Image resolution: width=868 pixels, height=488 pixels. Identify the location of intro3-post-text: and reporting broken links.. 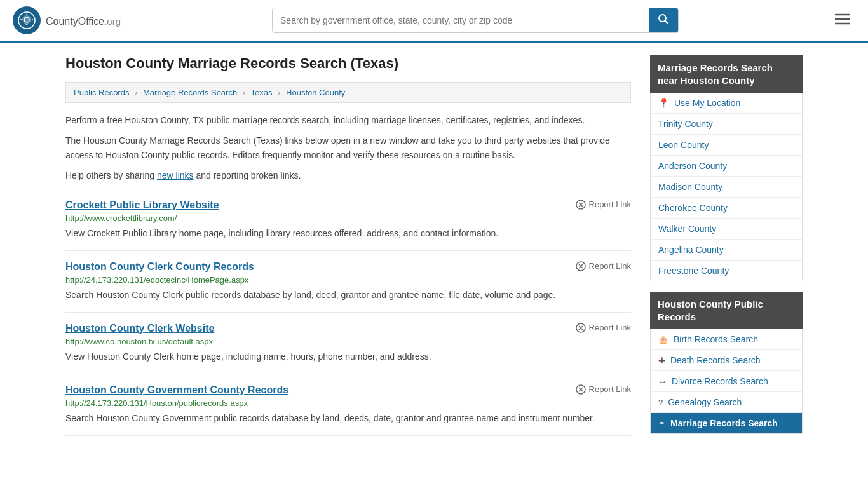
(248, 175).